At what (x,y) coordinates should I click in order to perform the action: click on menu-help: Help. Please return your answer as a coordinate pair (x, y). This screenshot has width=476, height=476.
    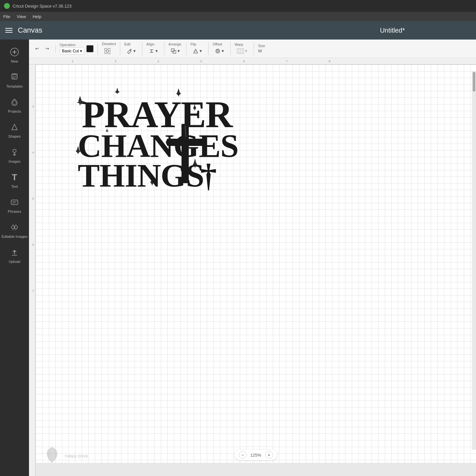
    Looking at the image, I should click on (37, 16).